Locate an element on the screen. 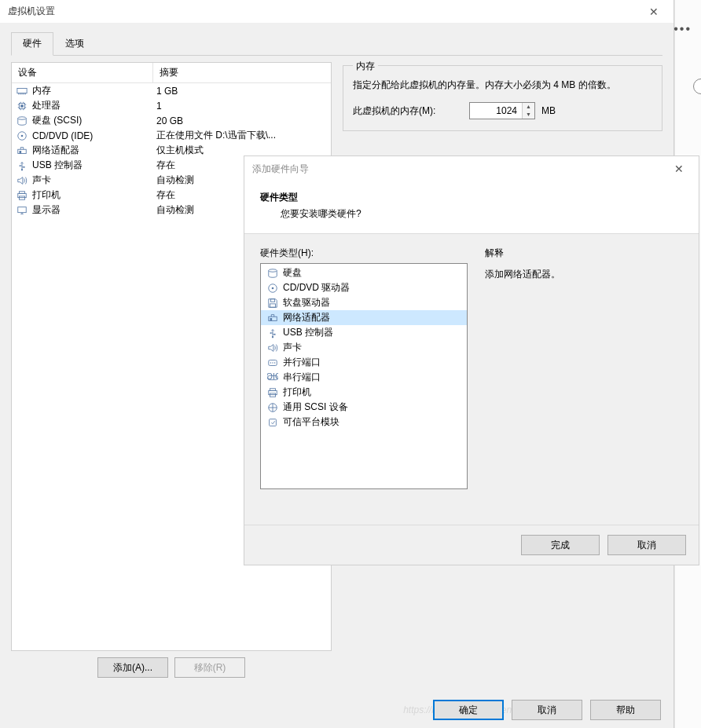 The width and height of the screenshot is (701, 728). hardware-type-item: 硬盘 is located at coordinates (364, 273).